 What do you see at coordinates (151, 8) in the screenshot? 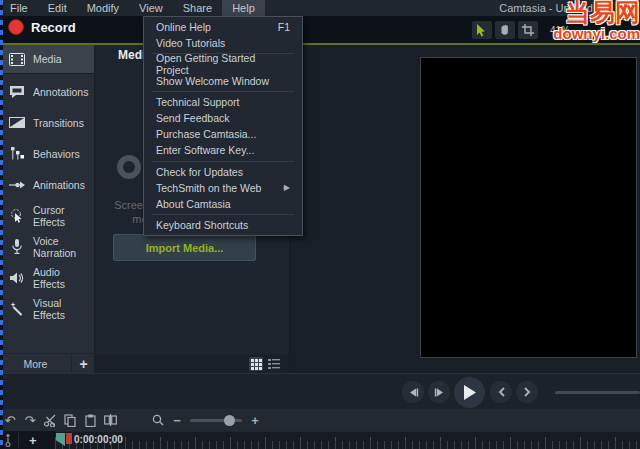
I see `menu-view: View` at bounding box center [151, 8].